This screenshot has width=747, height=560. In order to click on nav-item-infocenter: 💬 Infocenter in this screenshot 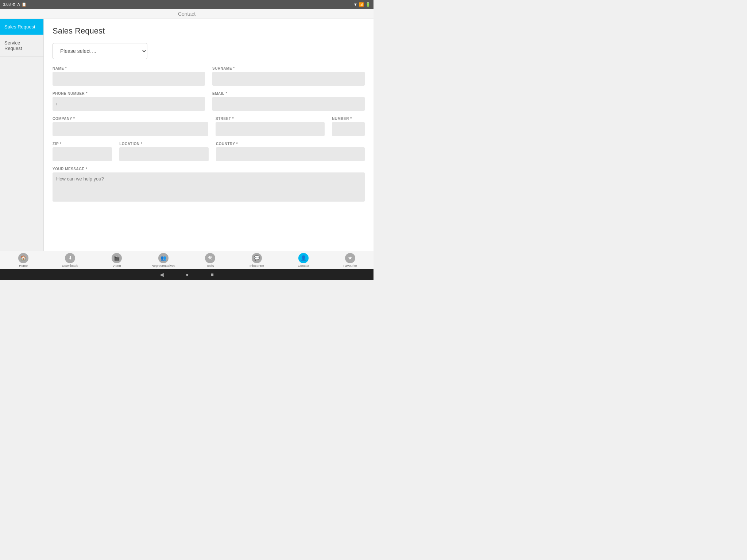, I will do `click(257, 260)`.